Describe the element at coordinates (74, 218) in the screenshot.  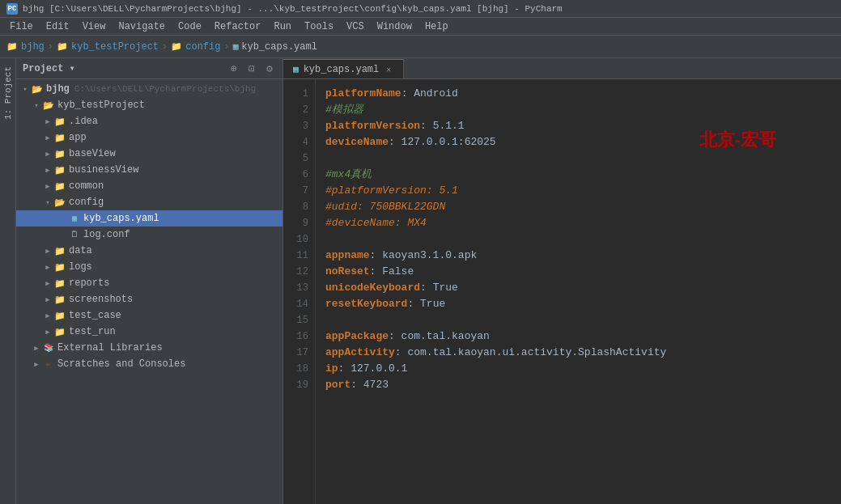
I see `yaml-icon: ▦` at that location.